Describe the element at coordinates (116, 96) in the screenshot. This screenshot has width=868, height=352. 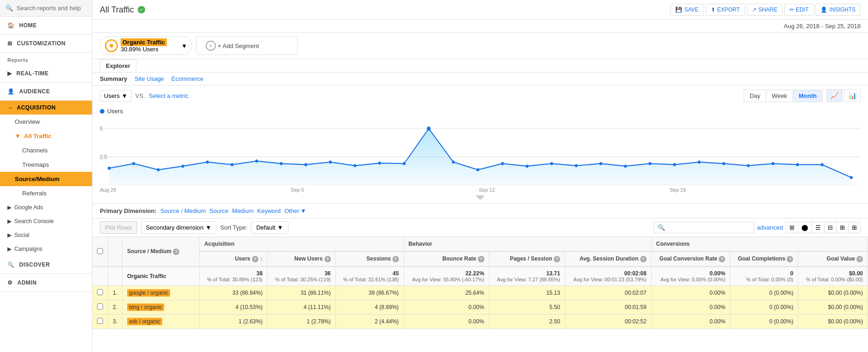
I see `users-metric-dropdown: Users ▼` at that location.